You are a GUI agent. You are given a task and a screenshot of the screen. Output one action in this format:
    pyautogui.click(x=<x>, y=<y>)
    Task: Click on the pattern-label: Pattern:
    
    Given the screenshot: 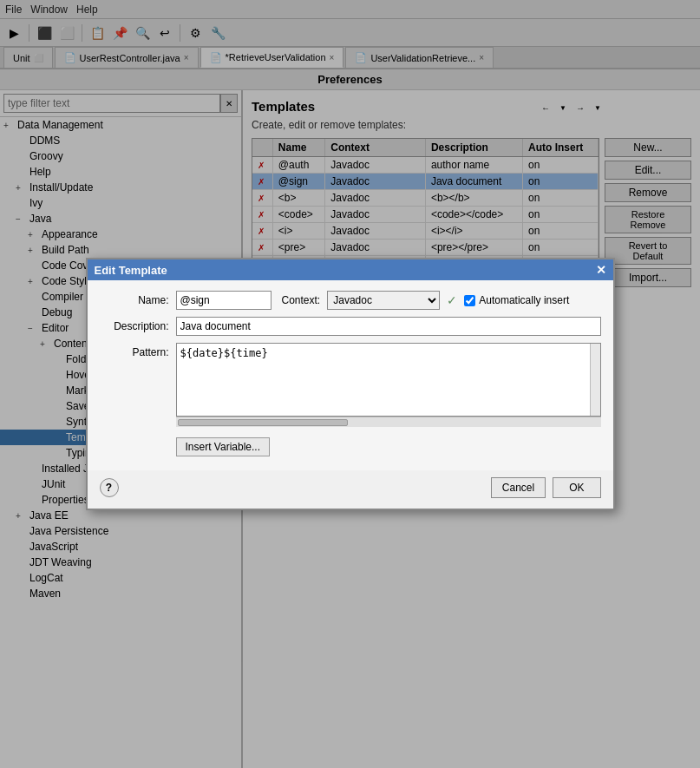 What is the action you would take?
    pyautogui.click(x=134, y=351)
    